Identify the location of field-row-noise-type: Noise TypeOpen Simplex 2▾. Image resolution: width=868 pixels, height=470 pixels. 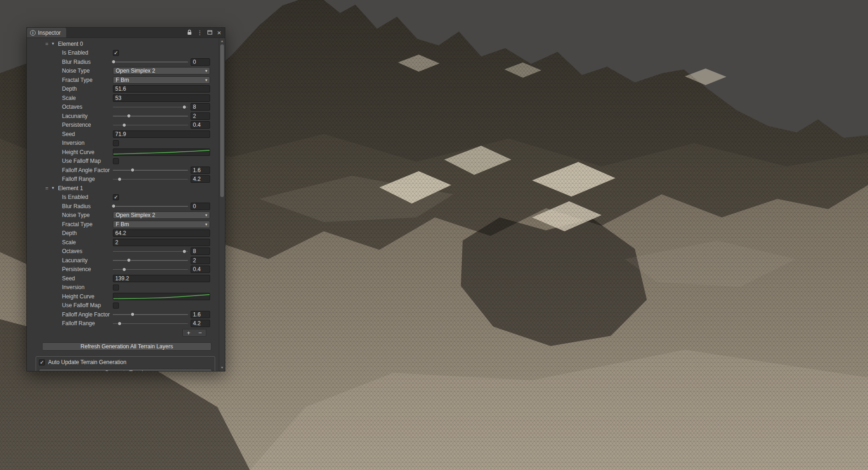
(123, 71).